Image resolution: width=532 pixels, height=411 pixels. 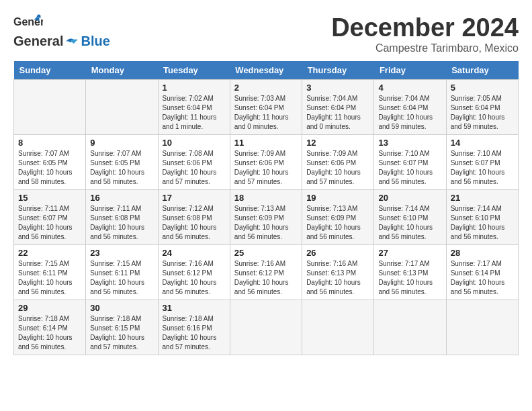 What do you see at coordinates (410, 218) in the screenshot?
I see `calendar-cell: 20Sunrise: 7:14 AMSunset: 6:10 PMDayligh…` at bounding box center [410, 218].